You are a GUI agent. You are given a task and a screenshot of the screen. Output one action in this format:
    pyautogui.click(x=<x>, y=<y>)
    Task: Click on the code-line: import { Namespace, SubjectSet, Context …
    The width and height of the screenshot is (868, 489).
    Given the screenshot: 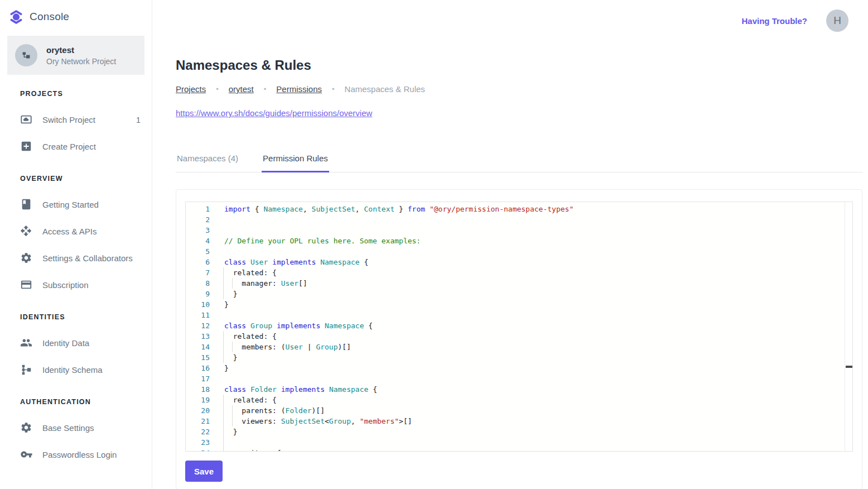 What is the action you would take?
    pyautogui.click(x=538, y=209)
    